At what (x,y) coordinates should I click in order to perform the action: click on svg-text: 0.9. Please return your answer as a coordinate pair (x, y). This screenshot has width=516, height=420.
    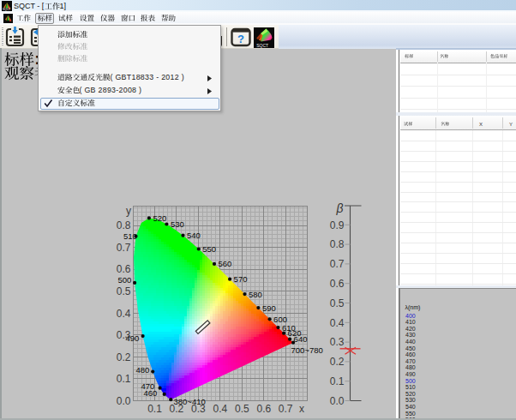
    Looking at the image, I should click on (338, 225).